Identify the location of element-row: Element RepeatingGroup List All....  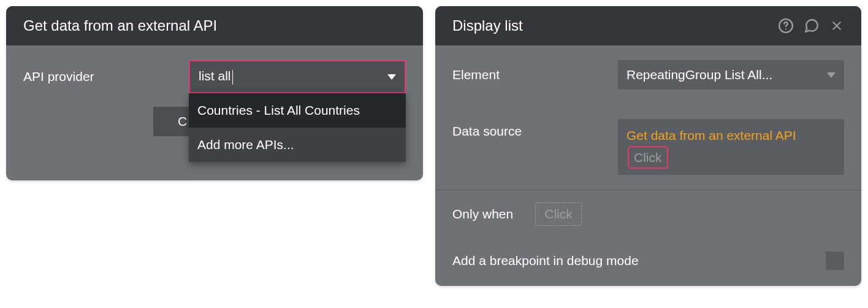
(649, 75).